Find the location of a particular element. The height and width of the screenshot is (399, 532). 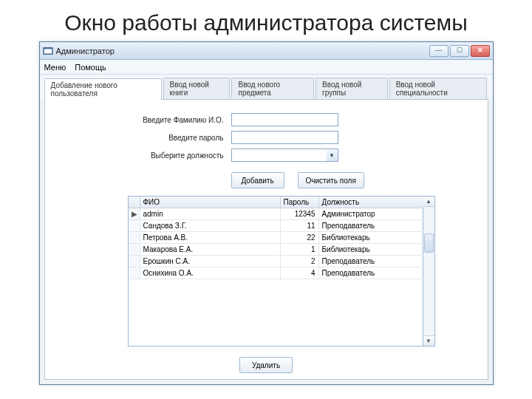

cell-fio: Ерошкин С.А. is located at coordinates (211, 262).